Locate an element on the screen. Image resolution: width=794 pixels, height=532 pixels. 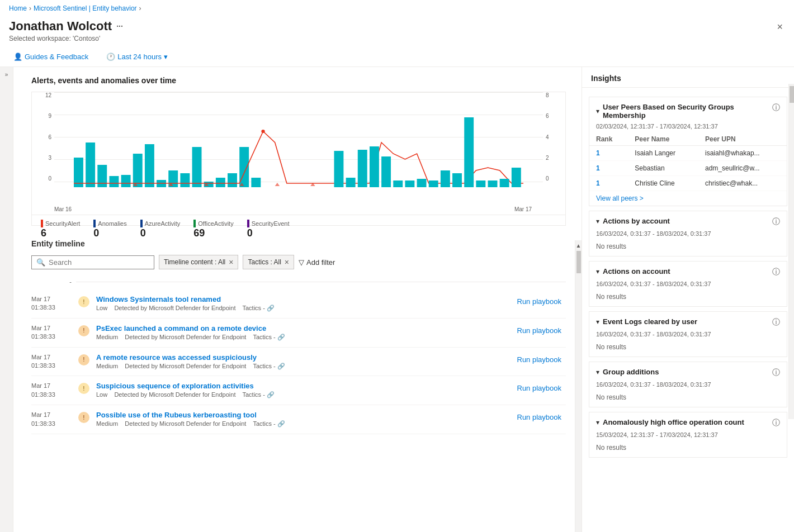
time-range-button: 🕐 Last 24 hours ▾ is located at coordinates (137, 57).